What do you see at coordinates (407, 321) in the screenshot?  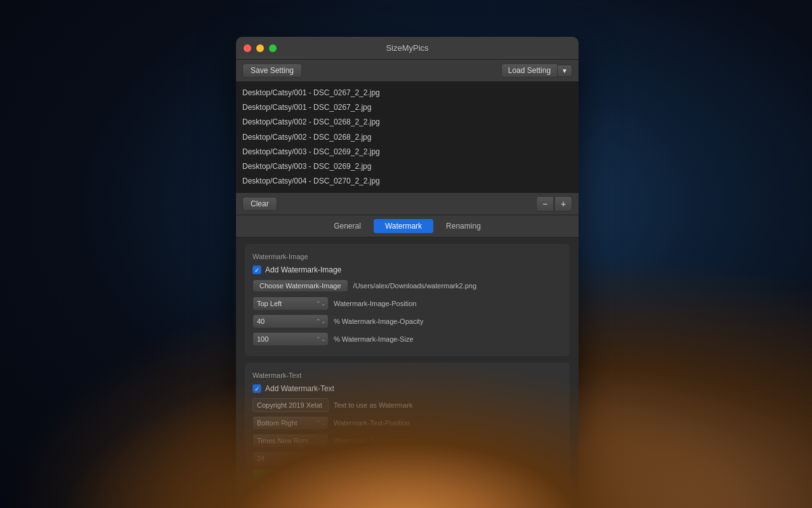 I see `opacity-row: % Watermark-Image-Opacity` at bounding box center [407, 321].